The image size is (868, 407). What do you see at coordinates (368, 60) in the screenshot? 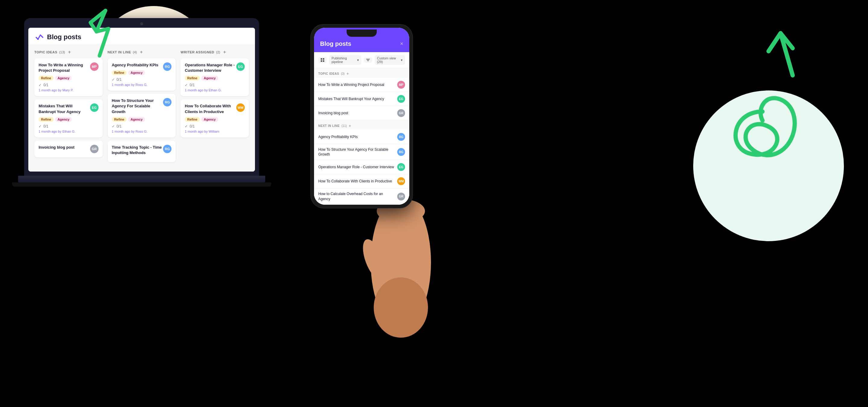
I see `phone-filter-icon` at bounding box center [368, 60].